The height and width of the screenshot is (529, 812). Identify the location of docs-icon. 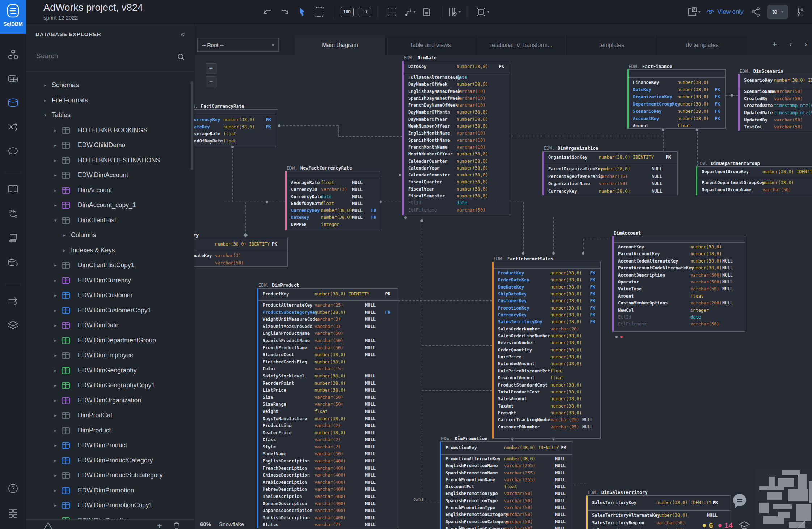
(13, 189).